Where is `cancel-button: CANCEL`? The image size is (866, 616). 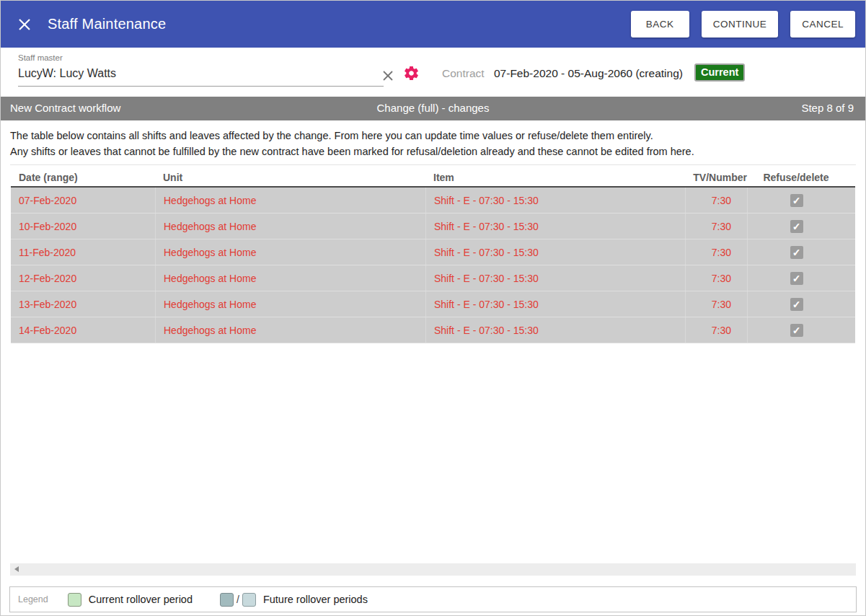 cancel-button: CANCEL is located at coordinates (823, 25).